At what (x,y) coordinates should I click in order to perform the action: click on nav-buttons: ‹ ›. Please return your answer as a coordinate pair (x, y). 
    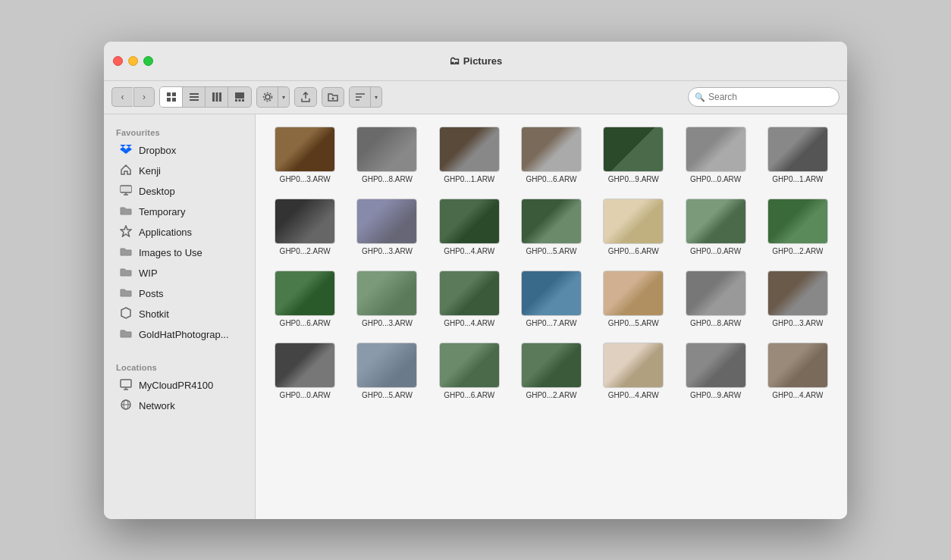
    Looking at the image, I should click on (133, 97).